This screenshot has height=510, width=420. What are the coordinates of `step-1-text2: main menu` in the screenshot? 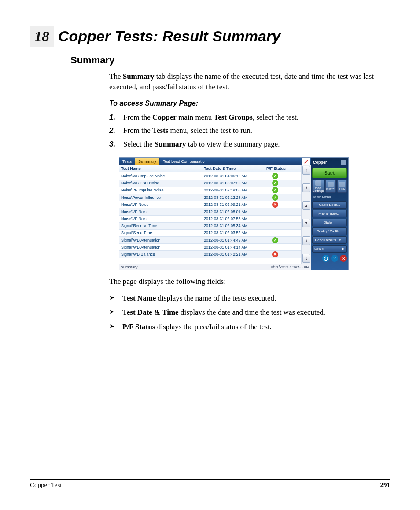 It's located at (195, 117).